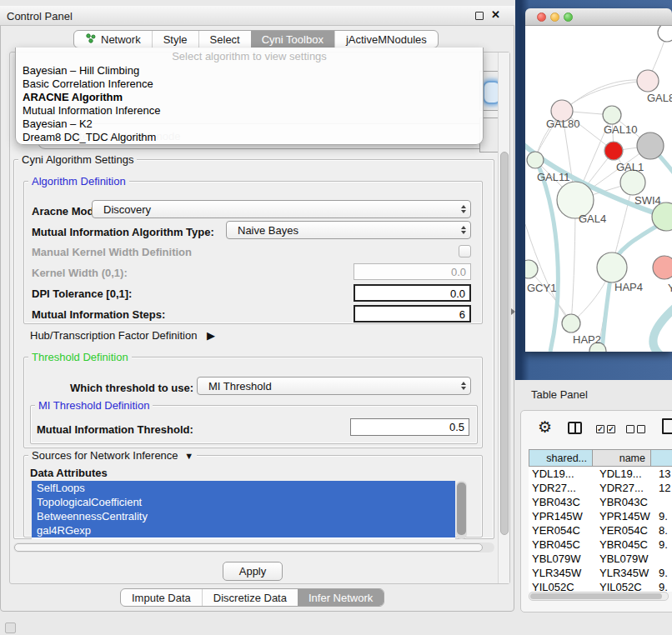  What do you see at coordinates (648, 81) in the screenshot?
I see `node-gal8` at bounding box center [648, 81].